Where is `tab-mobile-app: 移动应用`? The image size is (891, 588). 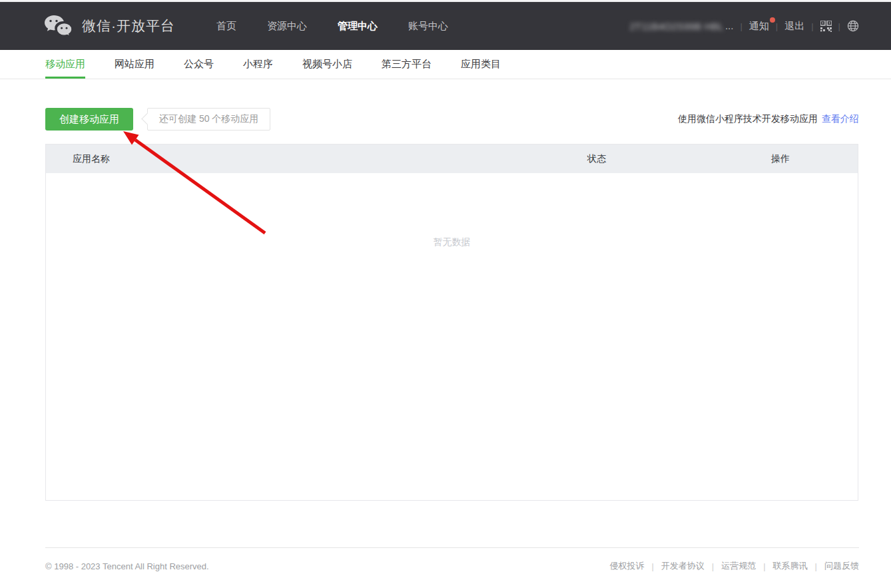 tab-mobile-app: 移动应用 is located at coordinates (65, 64).